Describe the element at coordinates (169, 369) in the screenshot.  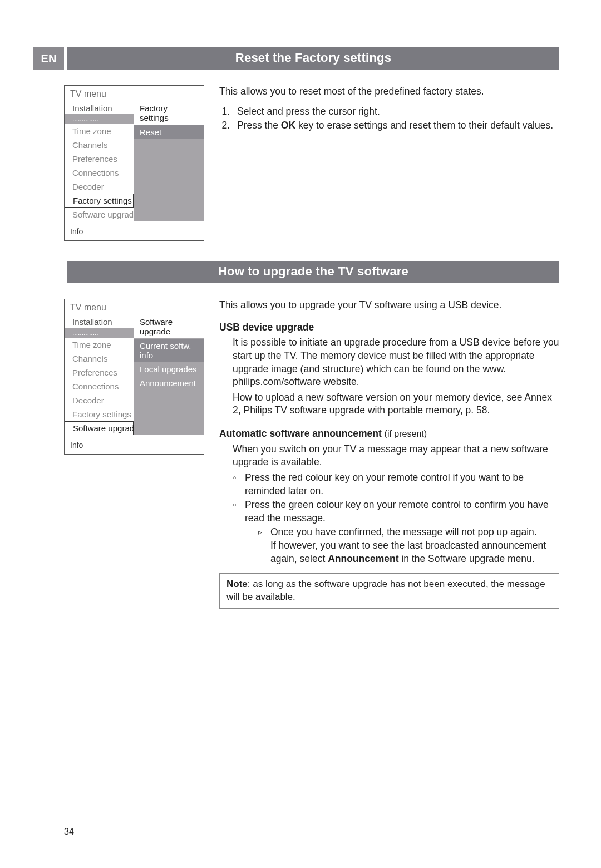
I see `menu-right-item: Local upgrades` at that location.